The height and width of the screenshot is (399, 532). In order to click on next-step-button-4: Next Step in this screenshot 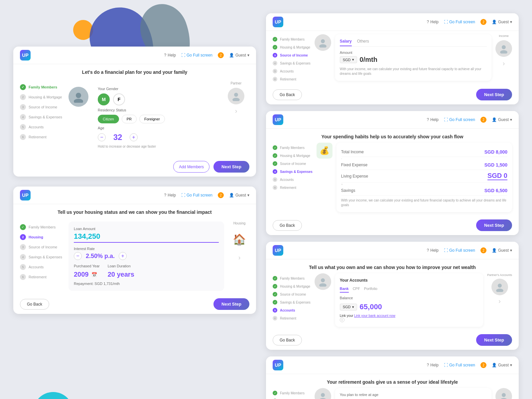, I will do `click(494, 94)`.